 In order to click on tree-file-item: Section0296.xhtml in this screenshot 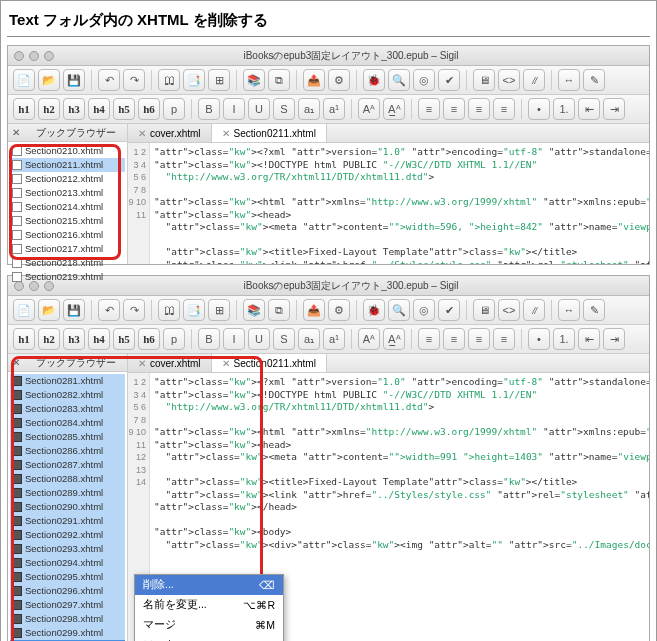, I will do `click(68, 591)`.